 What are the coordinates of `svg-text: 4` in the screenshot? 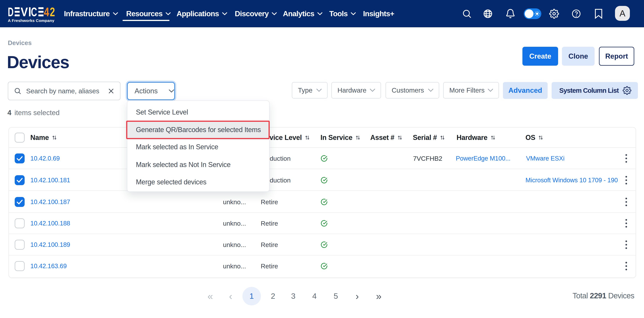 It's located at (46, 13).